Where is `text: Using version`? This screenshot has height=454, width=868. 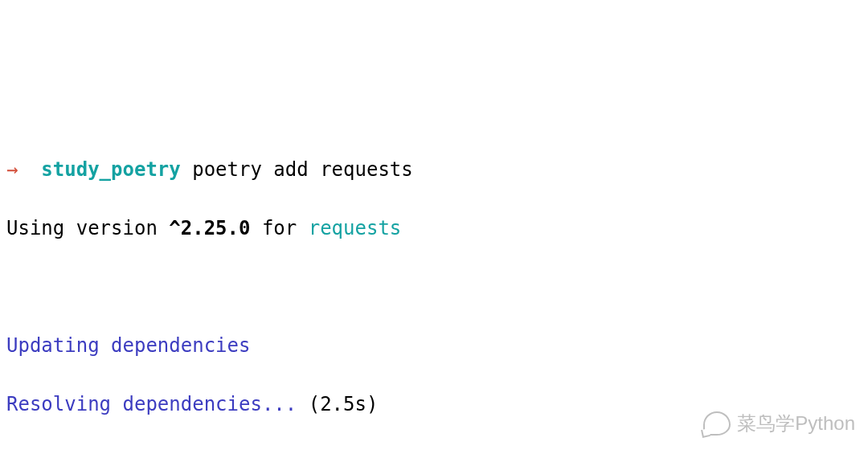
text: Using version is located at coordinates (88, 228).